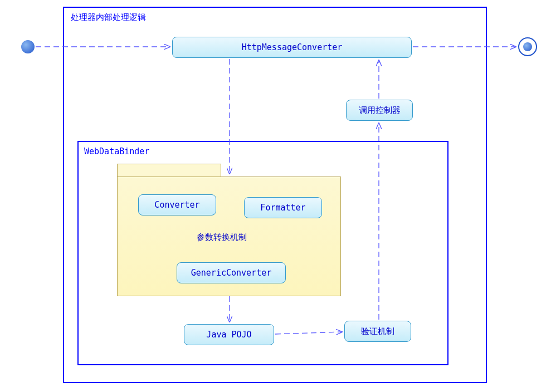  I want to click on node-http-message-converter: HttpMessageConverter, so click(292, 47).